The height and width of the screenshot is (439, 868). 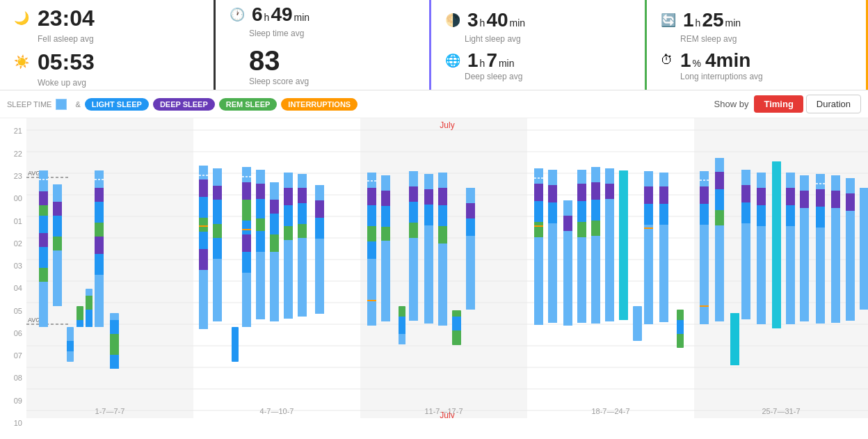 What do you see at coordinates (833, 104) in the screenshot?
I see `duration-button: Duration` at bounding box center [833, 104].